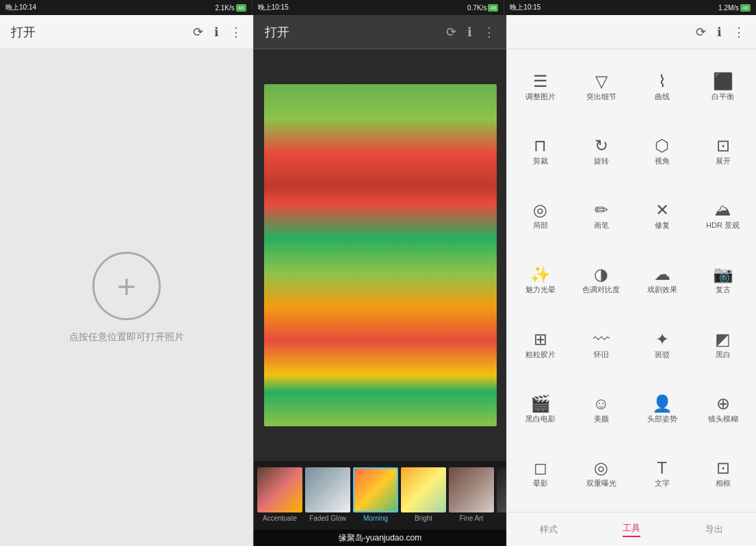 The image size is (756, 546). I want to click on tool-黑白: ◩黑白, so click(722, 345).